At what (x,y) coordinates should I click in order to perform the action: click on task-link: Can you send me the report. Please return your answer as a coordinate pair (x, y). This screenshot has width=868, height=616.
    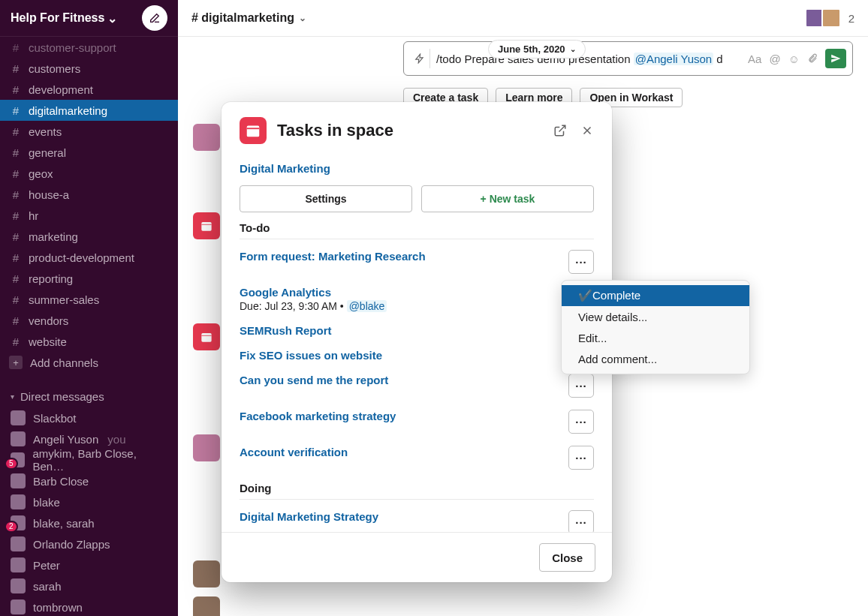
    Looking at the image, I should click on (314, 380).